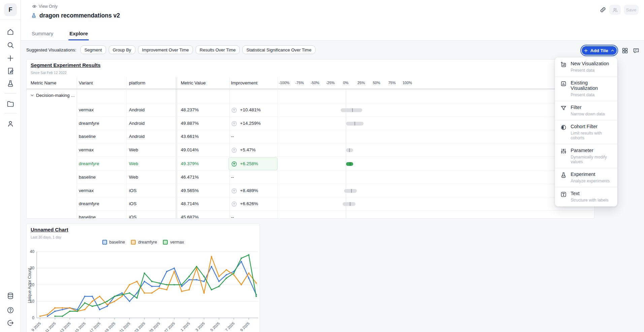  I want to click on svg-text: 20, so click(32, 285).